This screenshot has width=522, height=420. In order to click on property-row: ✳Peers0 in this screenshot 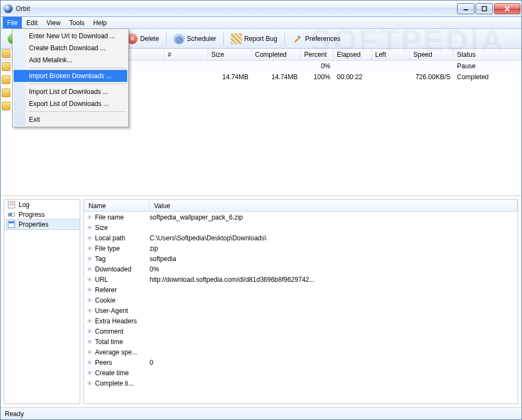, I will do `click(301, 363)`.